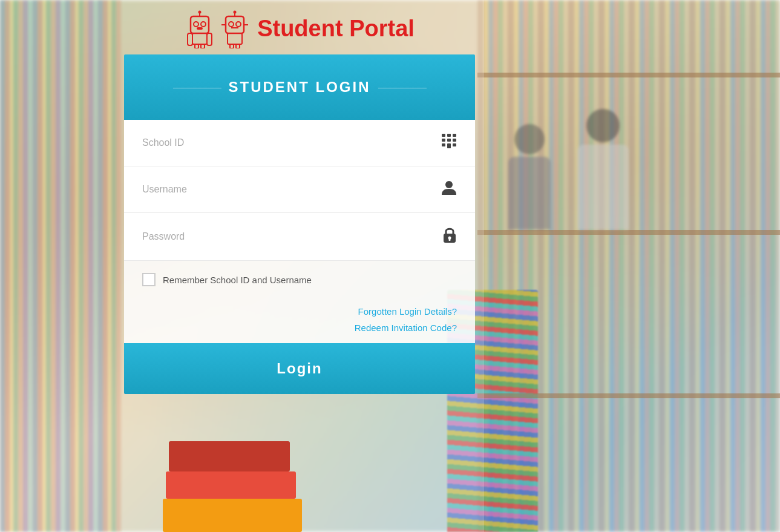 The image size is (780, 532). I want to click on school-id-input, so click(289, 143).